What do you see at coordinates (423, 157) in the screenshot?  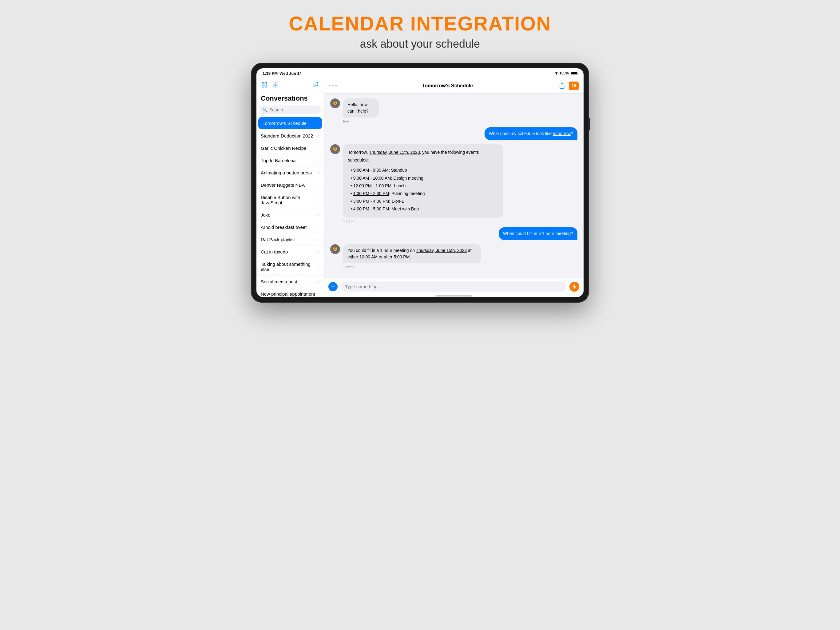 I see `schedule-intro: Tomorrow, Thursday, June 15th, 2023, you…` at bounding box center [423, 157].